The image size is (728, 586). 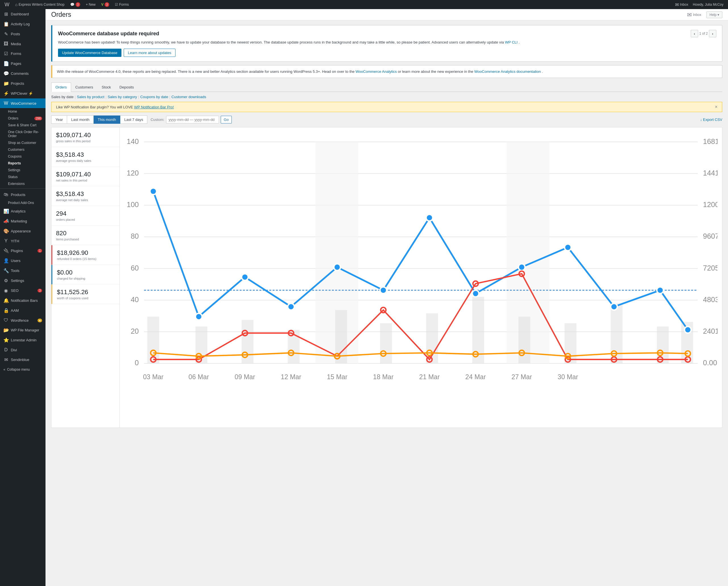 I want to click on sidebar-item-dashboard: ⊞ Dashboard, so click(x=23, y=14).